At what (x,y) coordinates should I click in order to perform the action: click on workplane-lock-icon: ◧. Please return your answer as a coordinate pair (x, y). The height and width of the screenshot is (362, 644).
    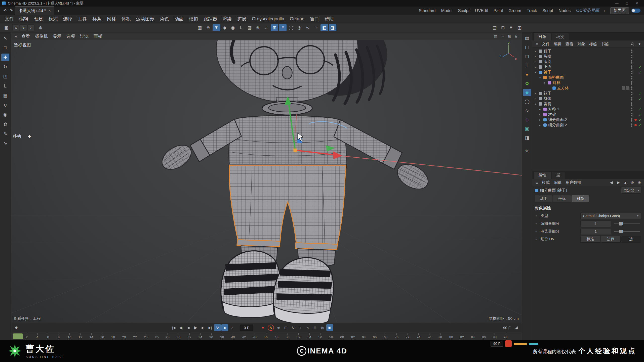
    Looking at the image, I should click on (324, 28).